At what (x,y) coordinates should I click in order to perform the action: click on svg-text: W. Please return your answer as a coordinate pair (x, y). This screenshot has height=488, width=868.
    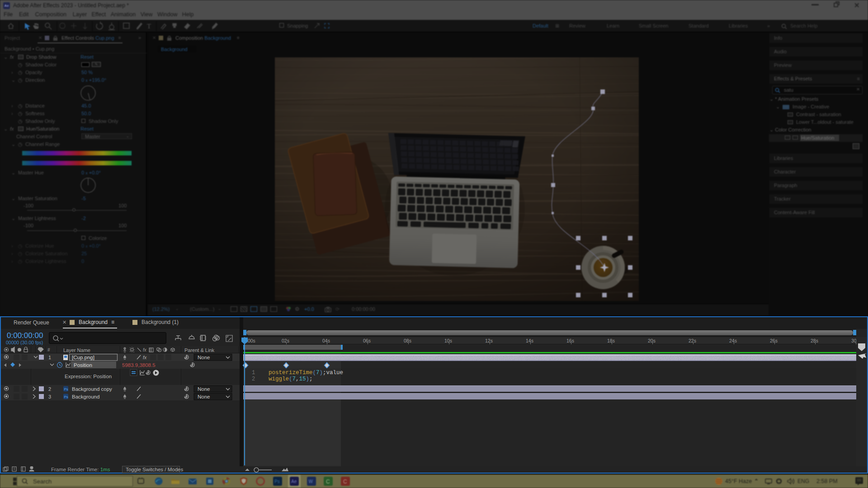
    Looking at the image, I should click on (311, 482).